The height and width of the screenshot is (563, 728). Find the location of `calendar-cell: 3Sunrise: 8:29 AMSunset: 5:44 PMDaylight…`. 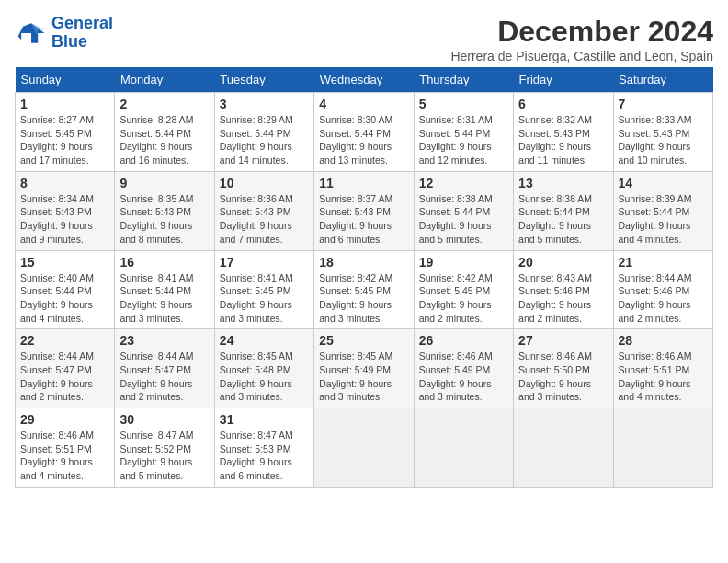

calendar-cell: 3Sunrise: 8:29 AMSunset: 5:44 PMDaylight… is located at coordinates (264, 132).